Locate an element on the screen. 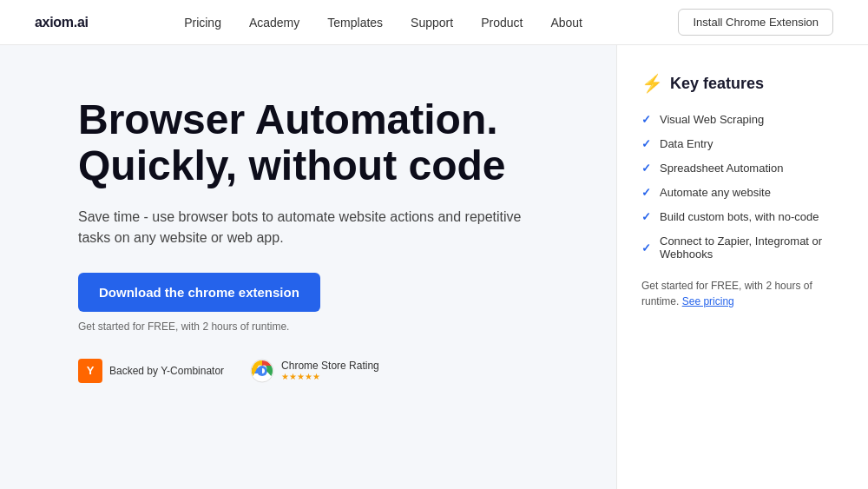  feature-spreadsheet: ✓ Spreadsheet Automation is located at coordinates (743, 169).